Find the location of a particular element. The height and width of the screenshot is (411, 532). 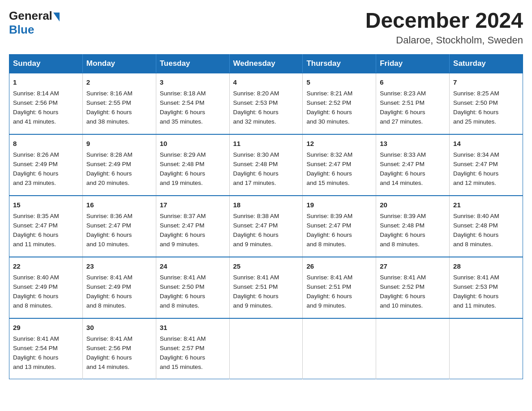

day-number: 5 is located at coordinates (339, 82).